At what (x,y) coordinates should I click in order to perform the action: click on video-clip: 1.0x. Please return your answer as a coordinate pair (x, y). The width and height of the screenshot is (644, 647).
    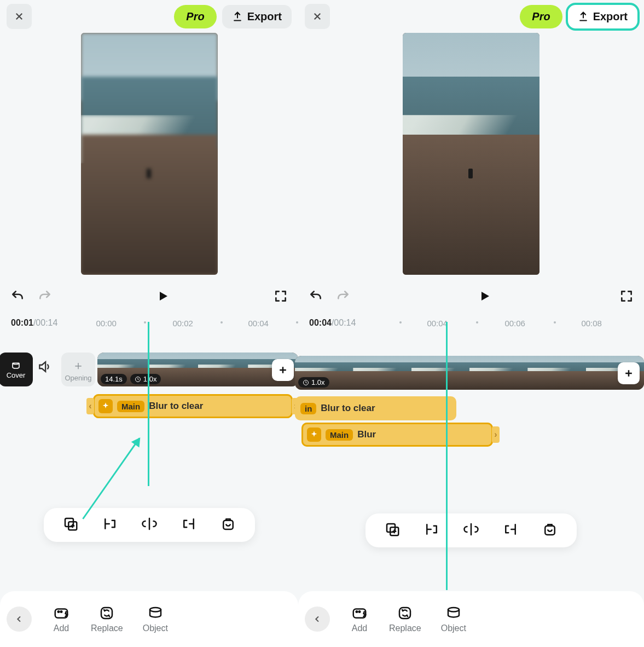
    Looking at the image, I should click on (469, 373).